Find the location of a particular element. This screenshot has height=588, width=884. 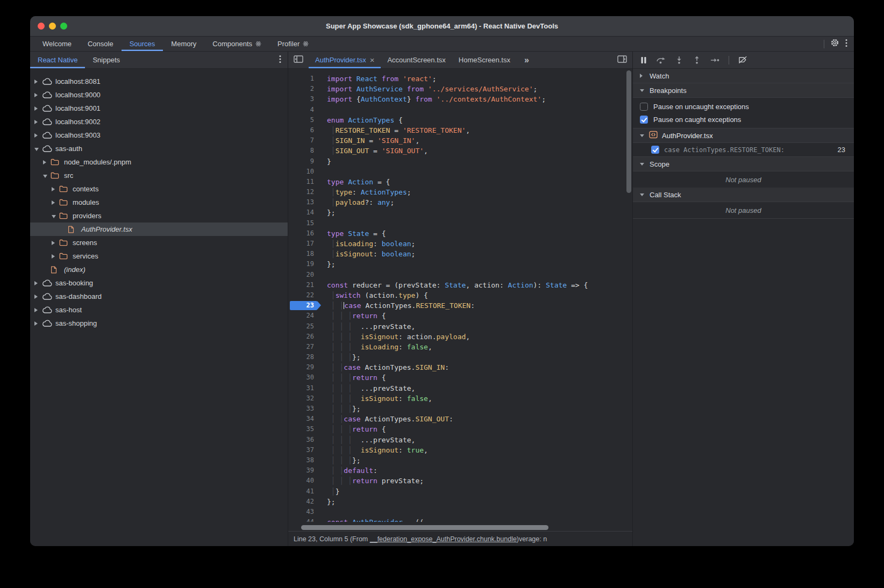

line-number: 12 is located at coordinates (305, 192).